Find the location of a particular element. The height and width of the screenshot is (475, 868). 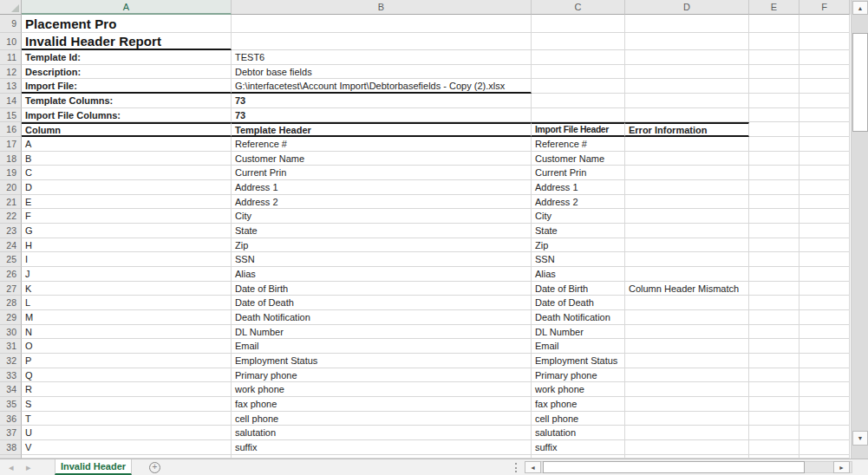

cell: D is located at coordinates (127, 187).